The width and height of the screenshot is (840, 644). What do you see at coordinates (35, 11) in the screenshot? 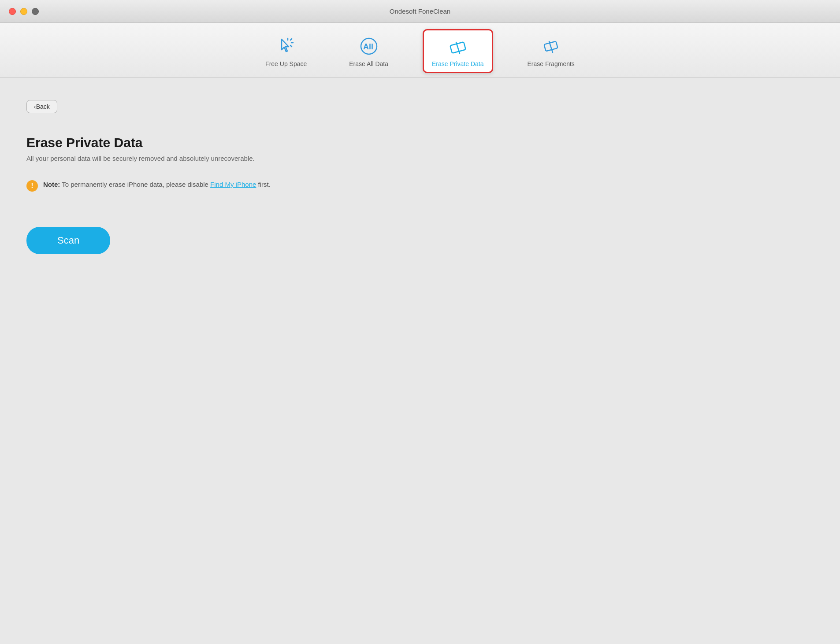
I see `maximize-button` at bounding box center [35, 11].